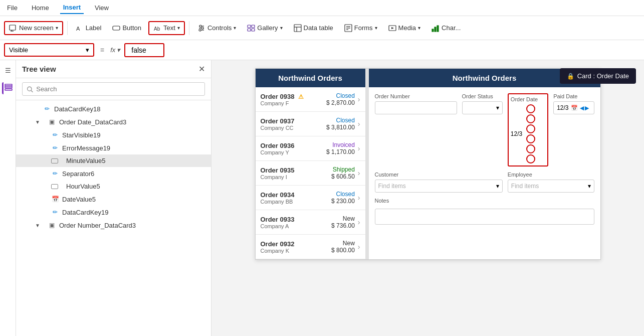 The image size is (644, 336). I want to click on tree-item-order-date-datacard3: ▼ ▣ Order Date_DataCard3, so click(113, 122).